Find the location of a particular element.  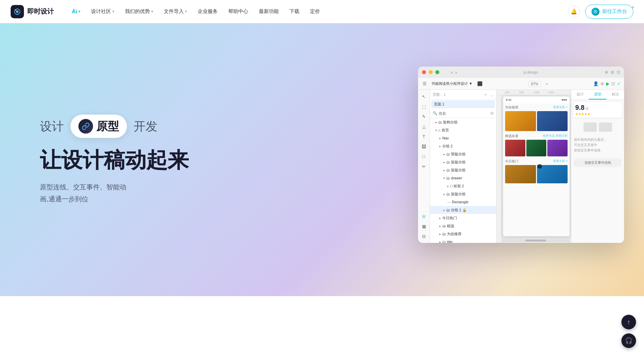

logo-area: 即时设计 is located at coordinates (32, 12).